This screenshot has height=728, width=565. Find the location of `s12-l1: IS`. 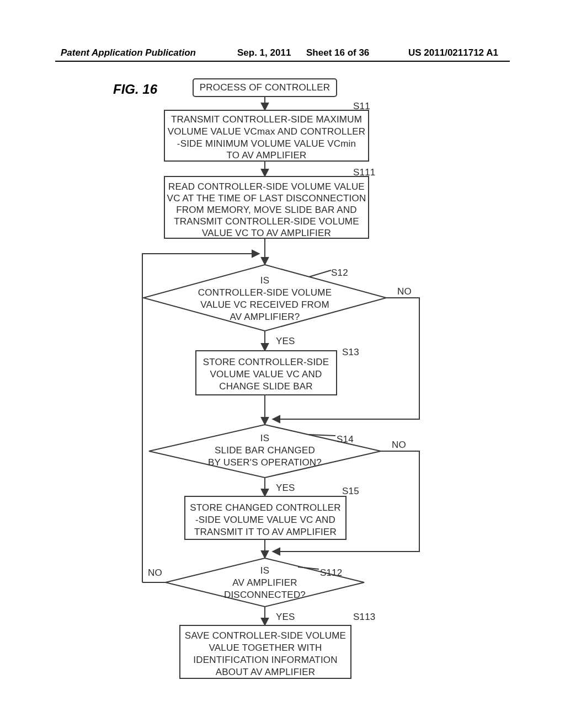

s12-l1: IS is located at coordinates (265, 280).